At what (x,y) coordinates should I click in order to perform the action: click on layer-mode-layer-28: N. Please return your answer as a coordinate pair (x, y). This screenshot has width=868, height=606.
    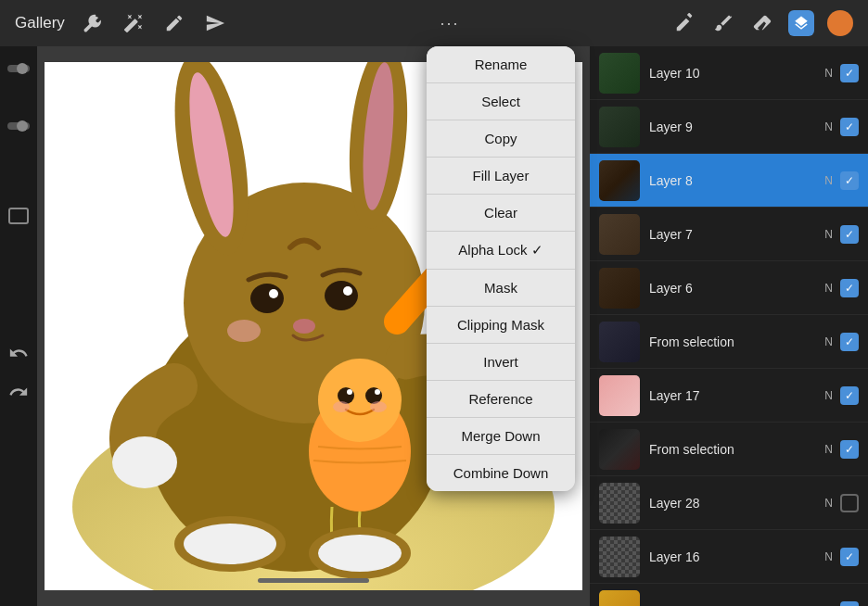
    Looking at the image, I should click on (829, 503).